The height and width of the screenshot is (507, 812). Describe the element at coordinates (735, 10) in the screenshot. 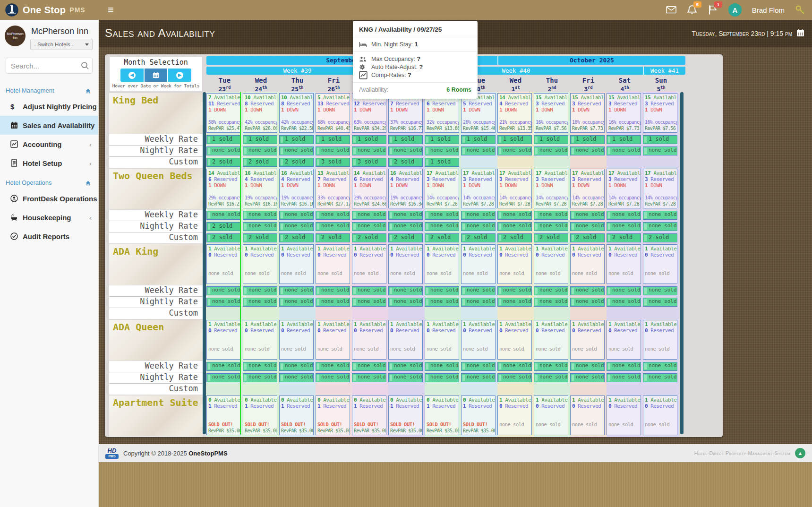

I see `user-avatar: A` at that location.